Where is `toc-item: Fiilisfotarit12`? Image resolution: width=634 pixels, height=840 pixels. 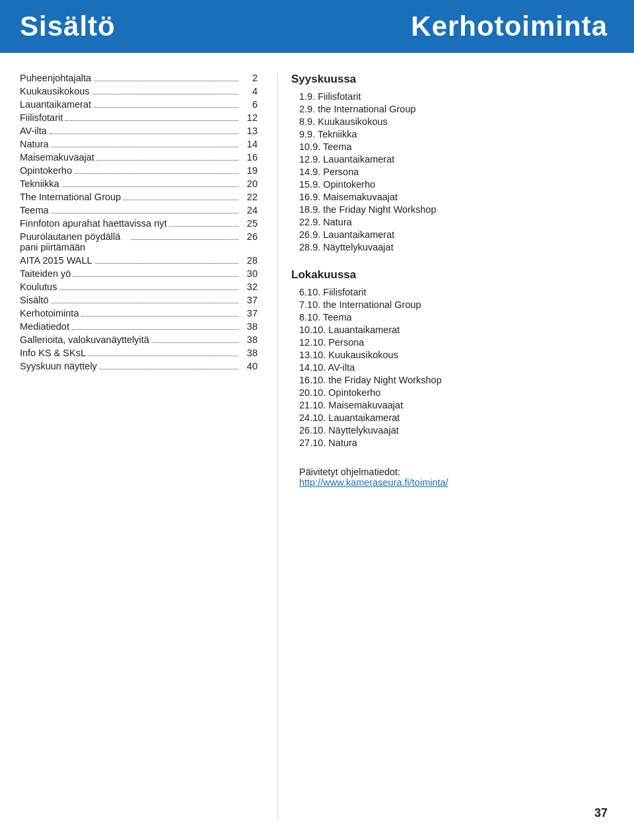 toc-item: Fiilisfotarit12 is located at coordinates (139, 118).